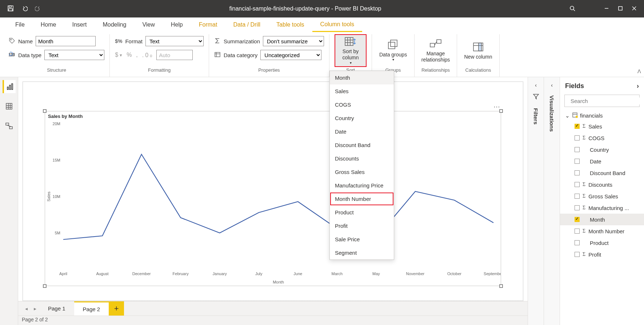 The width and height of the screenshot is (644, 325). I want to click on field-item: ΣDiscounts, so click(602, 185).